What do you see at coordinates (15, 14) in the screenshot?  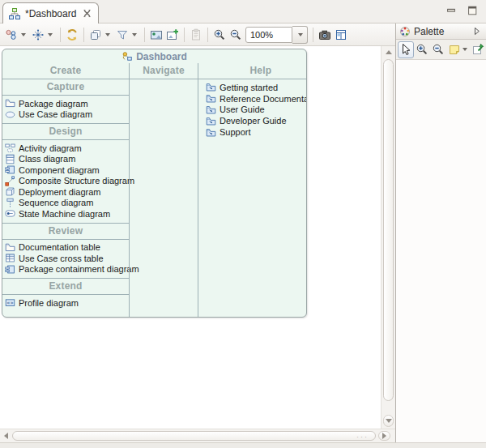 I see `hierarchy-icon` at bounding box center [15, 14].